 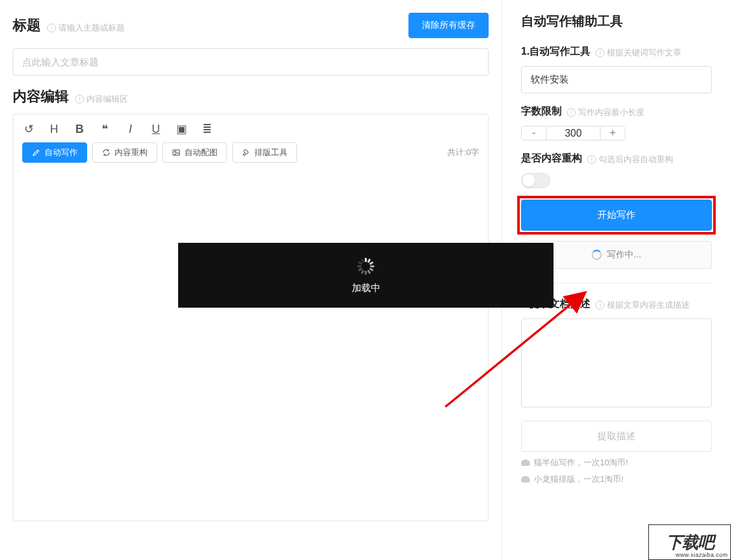 I want to click on quote-icon: ❝, so click(x=105, y=129).